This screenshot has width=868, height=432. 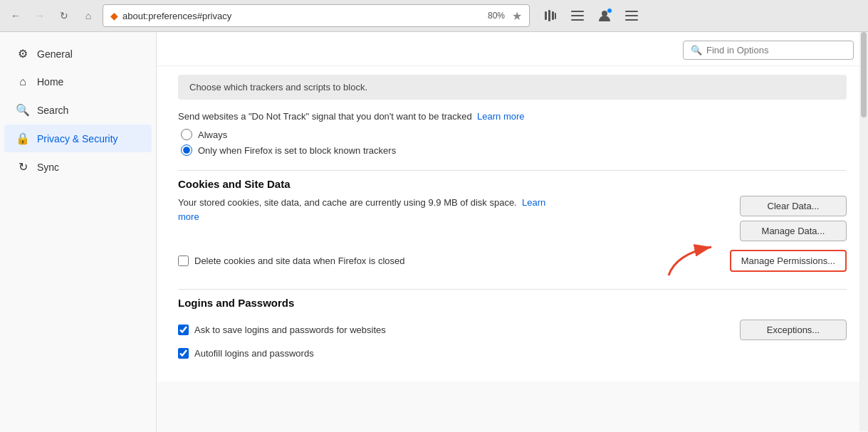 I want to click on ask-save-logins-row: Ask to save logins and passwords for web…, so click(x=282, y=330).